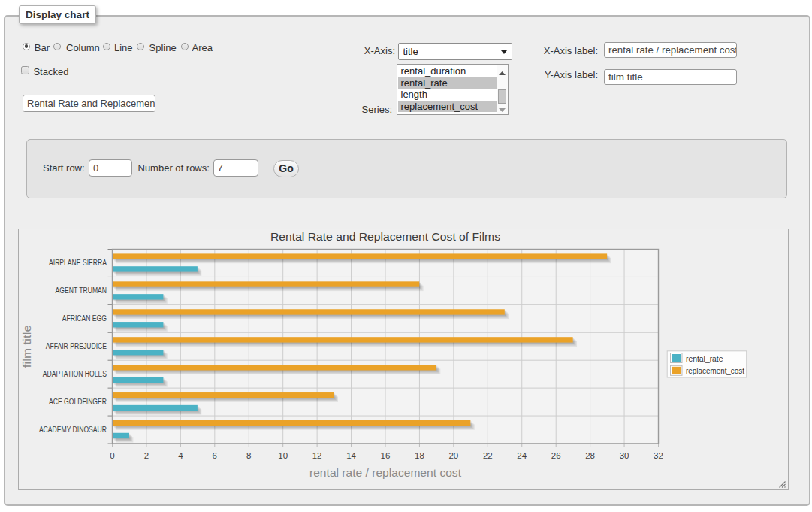 The height and width of the screenshot is (512, 812). Describe the element at coordinates (180, 456) in the screenshot. I see `svg-text: 4` at that location.